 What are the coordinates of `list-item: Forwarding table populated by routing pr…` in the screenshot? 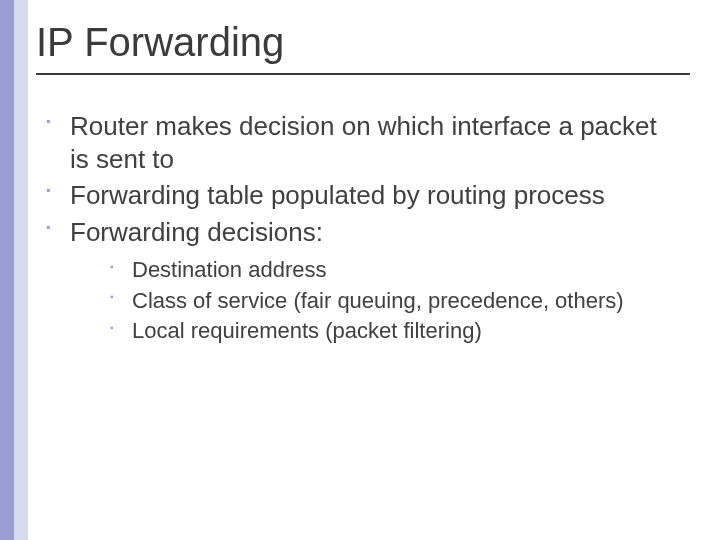 It's located at (360, 196).